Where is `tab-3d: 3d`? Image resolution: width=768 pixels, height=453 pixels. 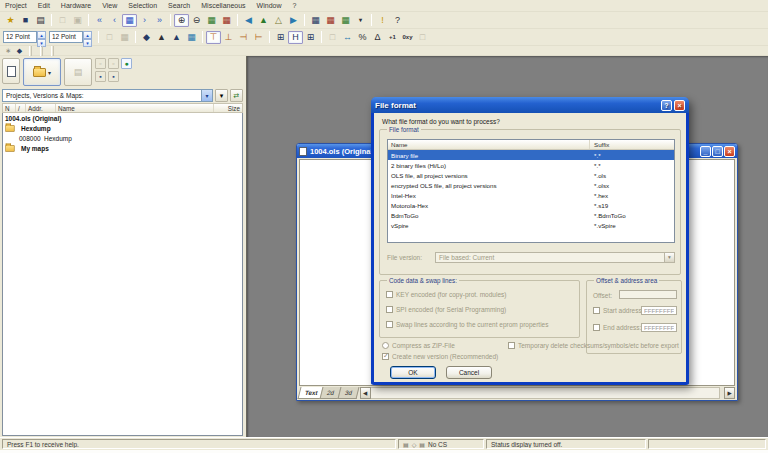 tab-3d: 3d is located at coordinates (348, 393).